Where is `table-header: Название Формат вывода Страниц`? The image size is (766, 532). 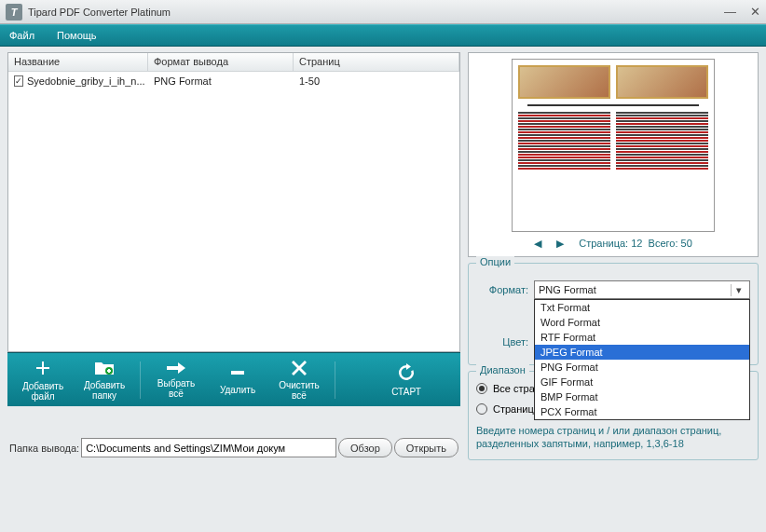
table-header: Название Формат вывода Страниц is located at coordinates (234, 62).